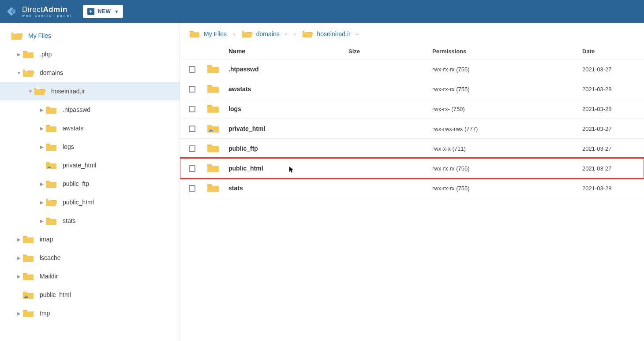 Image resolution: width=644 pixels, height=341 pixels. I want to click on folder-link-icon, so click(28, 295).